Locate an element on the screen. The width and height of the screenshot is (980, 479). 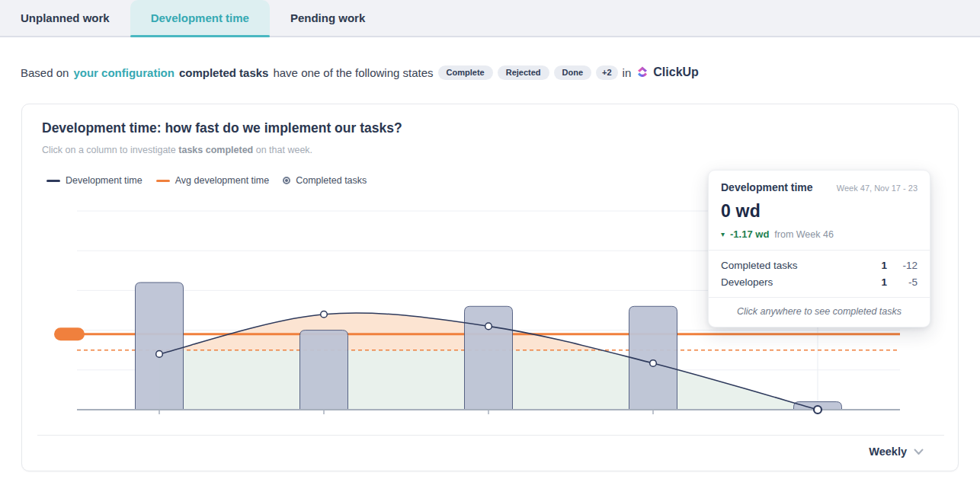
period-dropdown: Weekly is located at coordinates (896, 452).